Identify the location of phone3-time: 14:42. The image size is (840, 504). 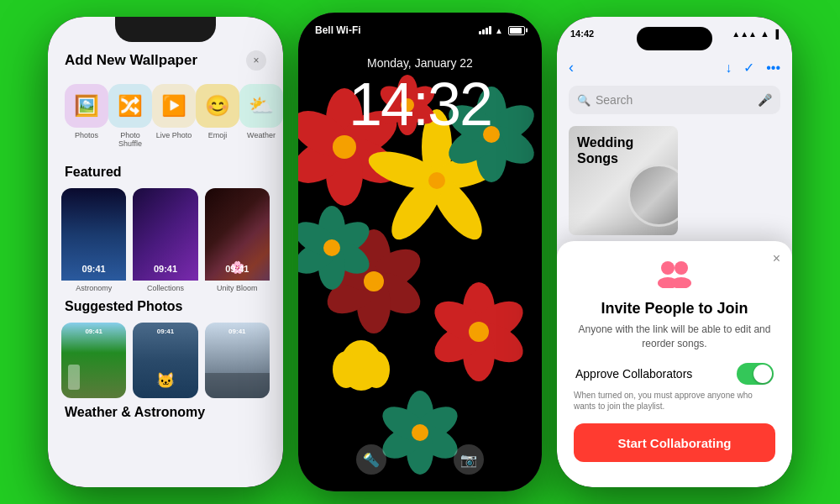
(582, 34).